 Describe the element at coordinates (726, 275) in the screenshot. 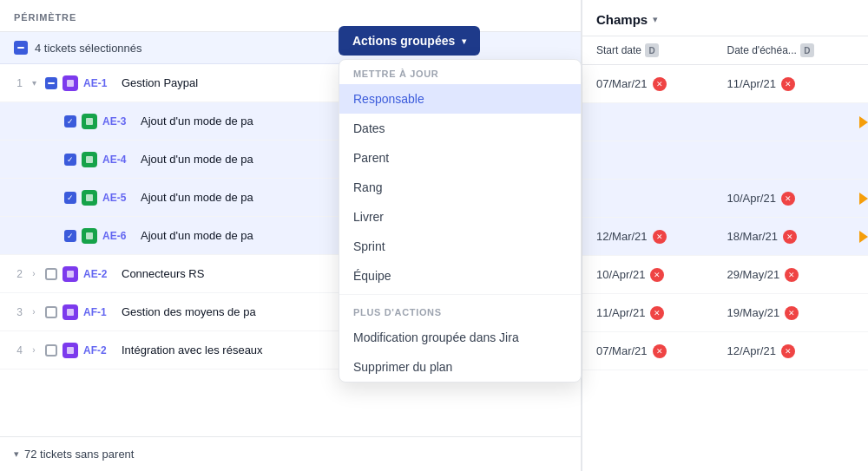

I see `right-data-row: 10/Apr/21✕29/May/21✕` at that location.